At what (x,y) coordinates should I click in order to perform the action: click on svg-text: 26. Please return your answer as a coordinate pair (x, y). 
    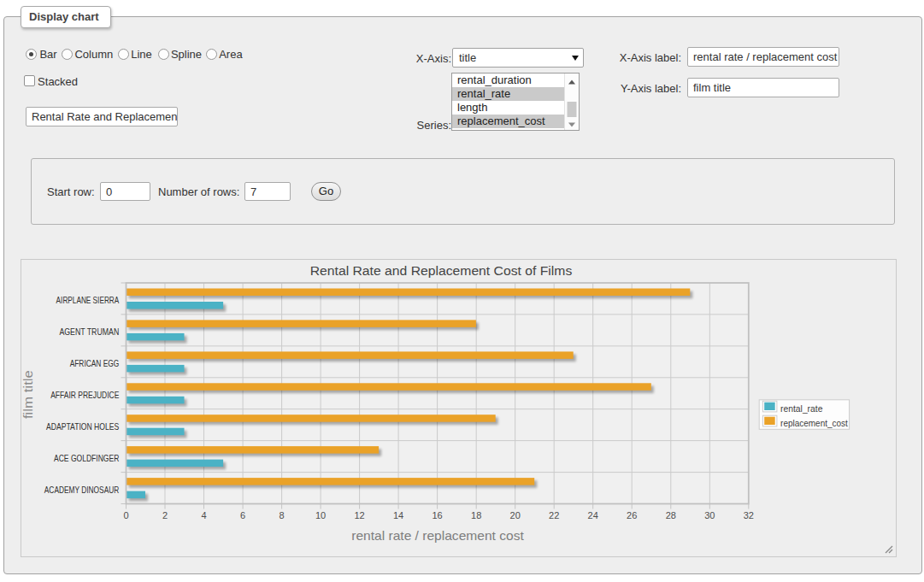
    Looking at the image, I should click on (632, 515).